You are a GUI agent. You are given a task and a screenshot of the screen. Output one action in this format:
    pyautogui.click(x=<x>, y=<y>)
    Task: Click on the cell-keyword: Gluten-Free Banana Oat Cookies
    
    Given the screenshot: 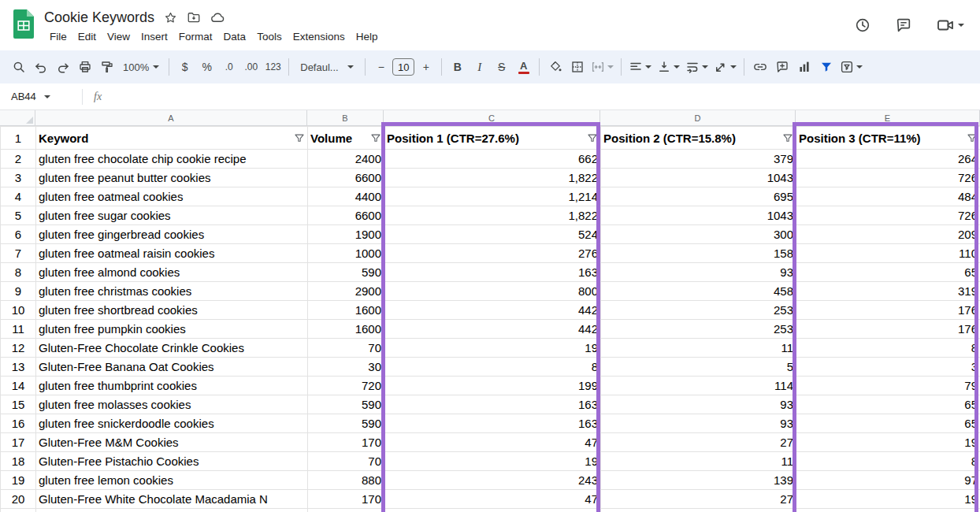 What is the action you would take?
    pyautogui.click(x=172, y=367)
    